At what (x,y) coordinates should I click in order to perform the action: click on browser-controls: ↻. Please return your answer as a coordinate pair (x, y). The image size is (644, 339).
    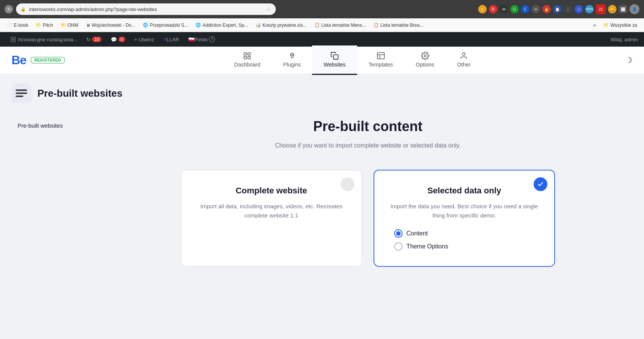
    Looking at the image, I should click on (9, 9).